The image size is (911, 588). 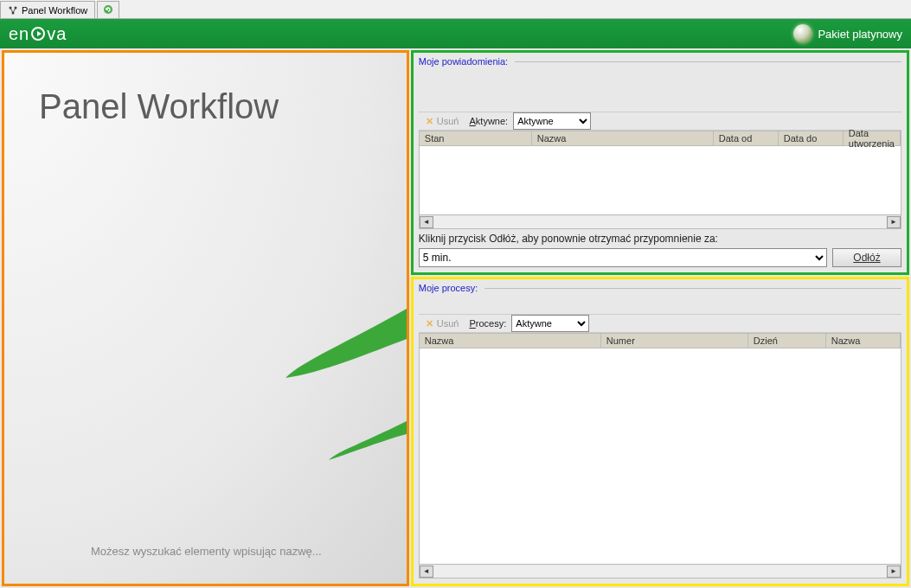 What do you see at coordinates (860, 35) in the screenshot?
I see `package-text: Pakiet platynowy` at bounding box center [860, 35].